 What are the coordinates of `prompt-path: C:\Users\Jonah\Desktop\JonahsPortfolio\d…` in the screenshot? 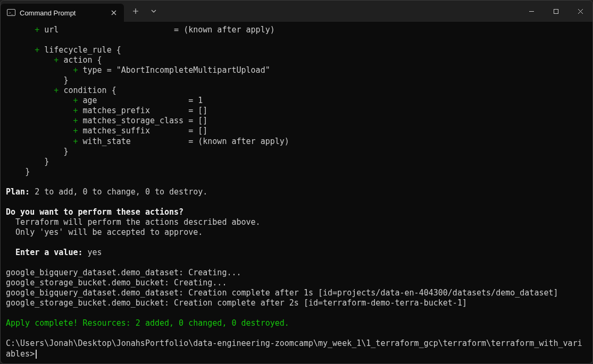 It's located at (294, 343).